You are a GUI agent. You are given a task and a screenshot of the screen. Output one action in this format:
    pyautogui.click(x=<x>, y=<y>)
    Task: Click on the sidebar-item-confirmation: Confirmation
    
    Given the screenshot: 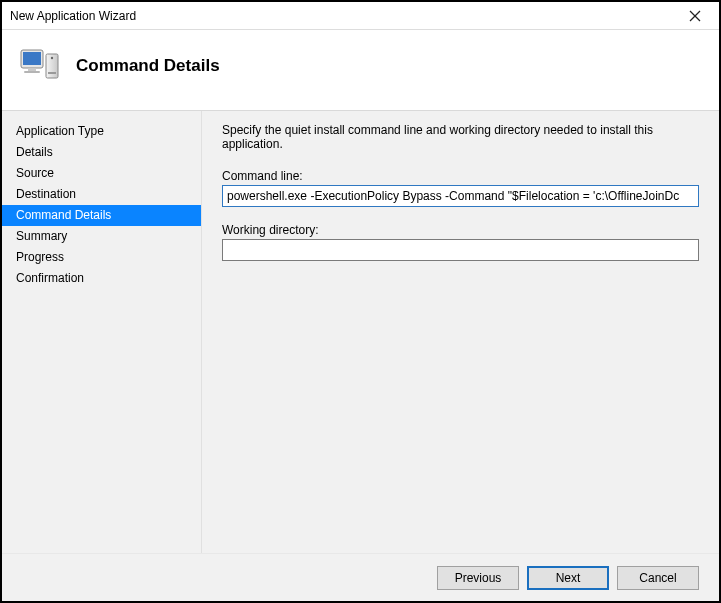 What is the action you would take?
    pyautogui.click(x=102, y=278)
    